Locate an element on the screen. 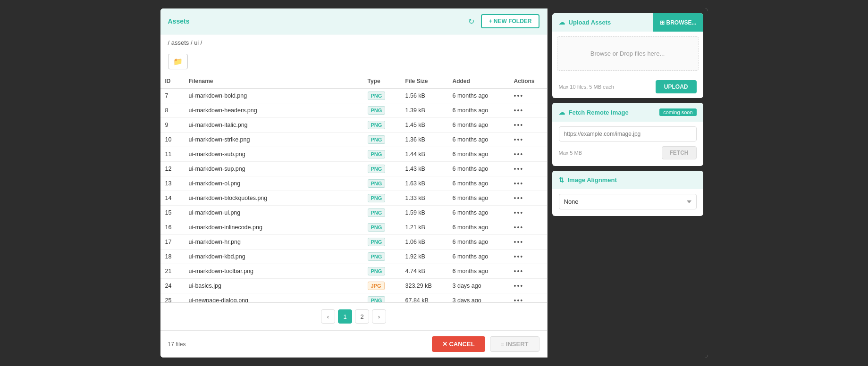 The image size is (868, 366). upload-assets-label: Upload Assets is located at coordinates (590, 23).